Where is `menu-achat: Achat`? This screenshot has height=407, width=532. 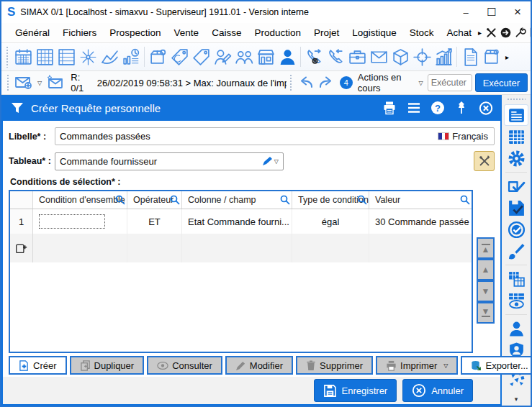 menu-achat: Achat is located at coordinates (459, 33).